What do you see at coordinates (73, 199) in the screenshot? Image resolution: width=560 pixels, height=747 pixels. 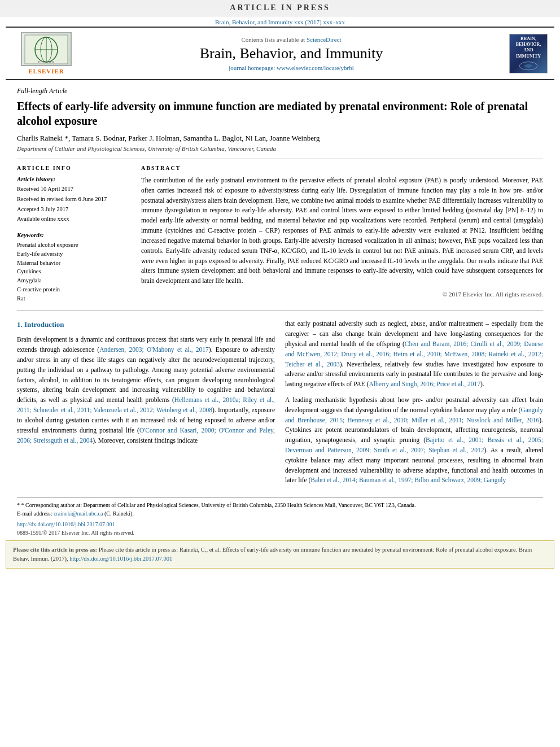 I see `received-revised-date: Received in revised form 6 June 2017` at bounding box center [73, 199].